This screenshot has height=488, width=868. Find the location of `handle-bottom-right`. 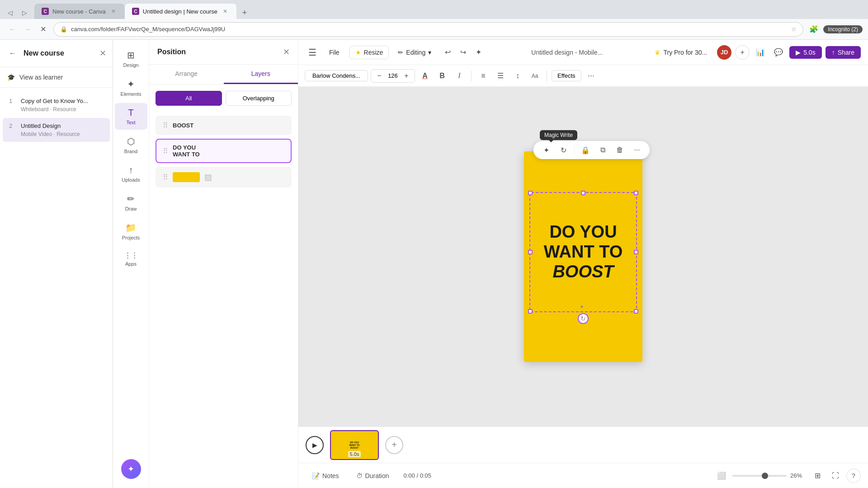

handle-bottom-right is located at coordinates (636, 311).